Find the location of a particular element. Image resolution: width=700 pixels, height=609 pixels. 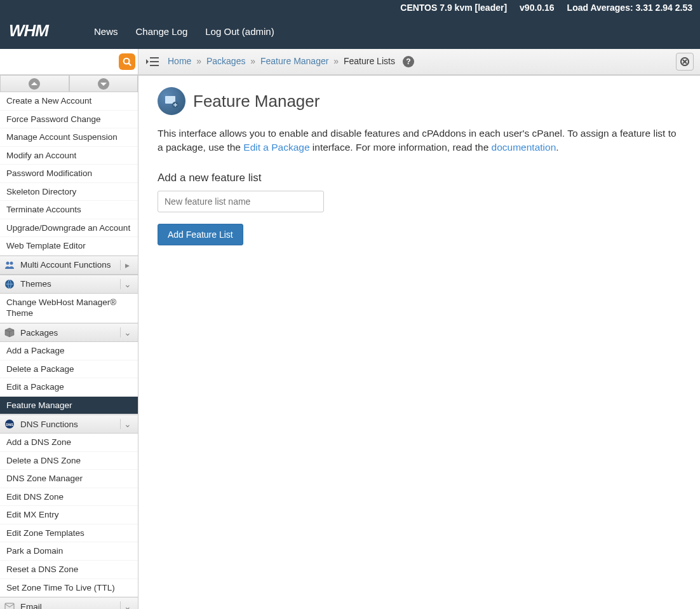

bc-featuremgr: Feature Manager is located at coordinates (295, 61).